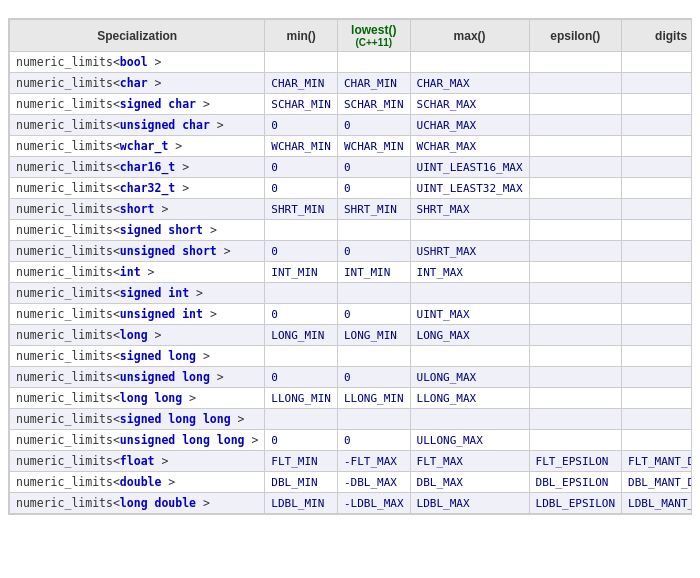 The width and height of the screenshot is (700, 578). I want to click on col-header-specialization: Specialization, so click(138, 36).